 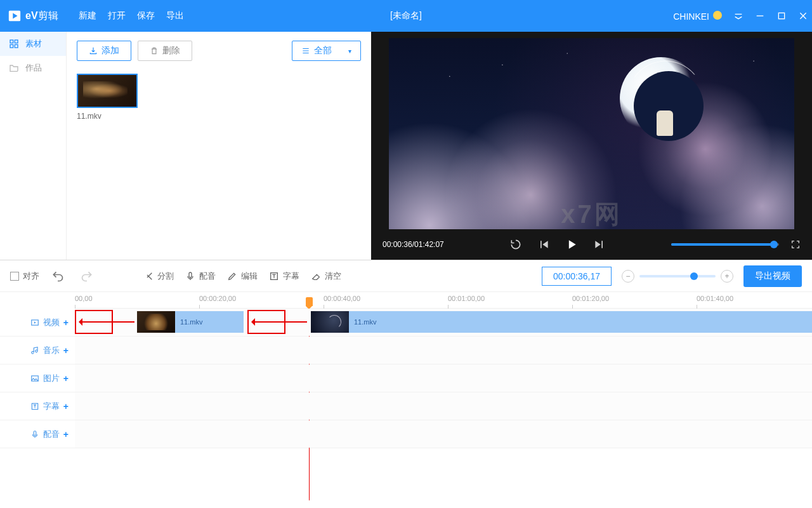 I want to click on export-video-button: 导出视频, so click(x=773, y=276).